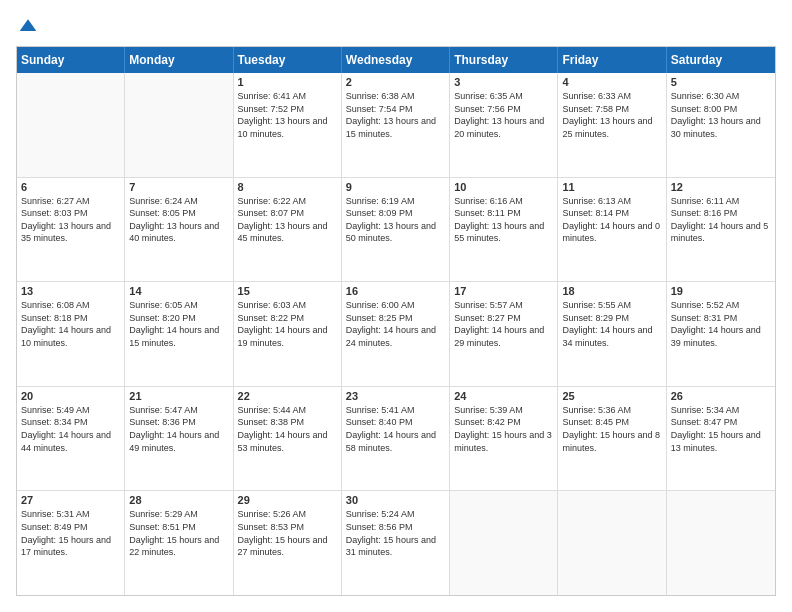 The image size is (792, 612). I want to click on cell-text: Sunset: 7:58 PM, so click(612, 110).